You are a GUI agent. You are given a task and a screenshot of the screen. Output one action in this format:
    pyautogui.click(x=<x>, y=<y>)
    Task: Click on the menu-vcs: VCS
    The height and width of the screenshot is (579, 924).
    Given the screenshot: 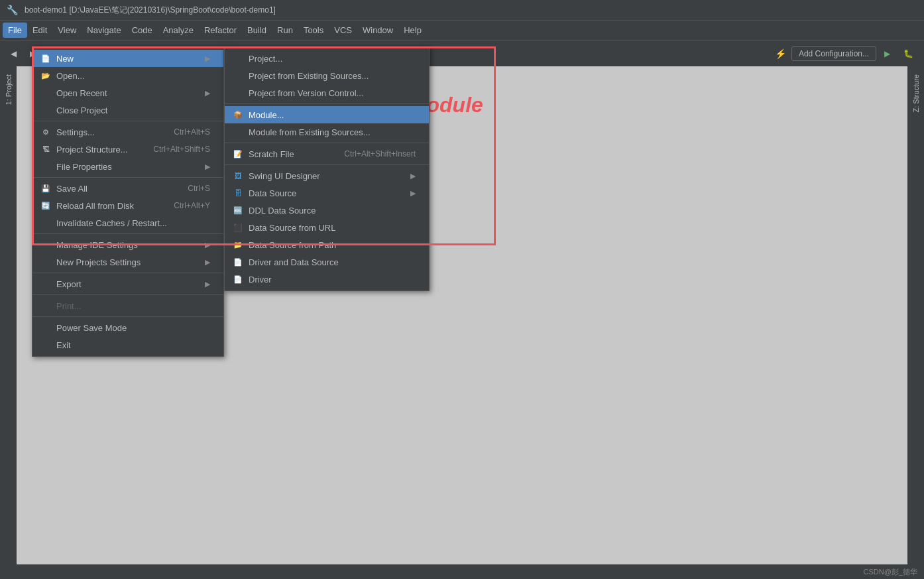 What is the action you would take?
    pyautogui.click(x=343, y=31)
    